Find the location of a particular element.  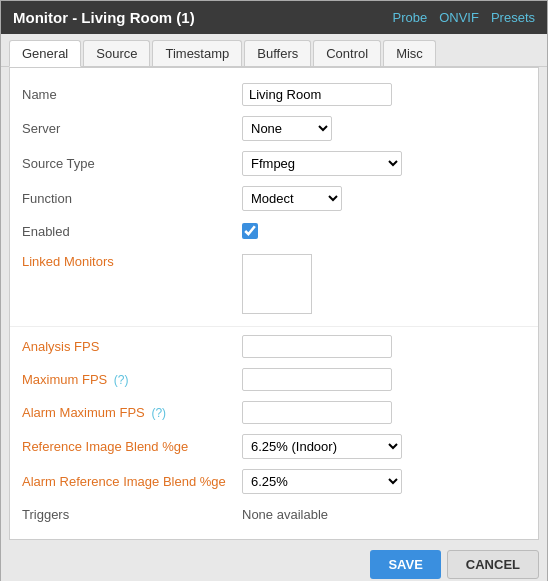

enabled-label: Enabled is located at coordinates (132, 232).